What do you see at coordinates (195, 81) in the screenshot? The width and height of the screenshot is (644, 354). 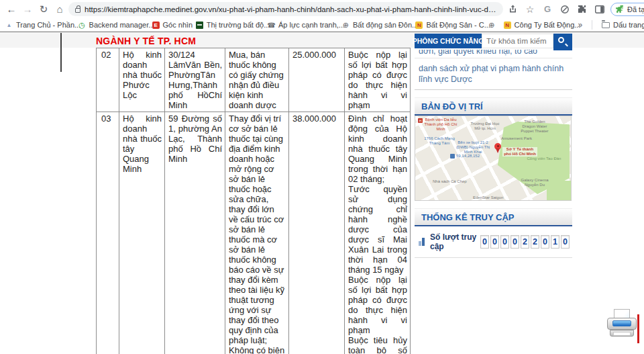 I see `cell-address: 30/124 LâmVăn Bền, PhườngTân Hưng,Thành …` at bounding box center [195, 81].